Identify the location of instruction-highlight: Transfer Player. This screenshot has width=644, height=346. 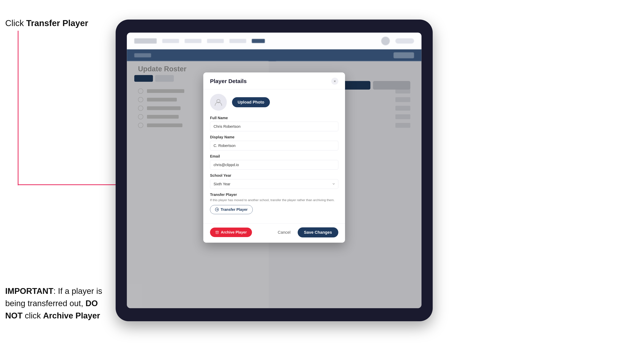
(57, 23).